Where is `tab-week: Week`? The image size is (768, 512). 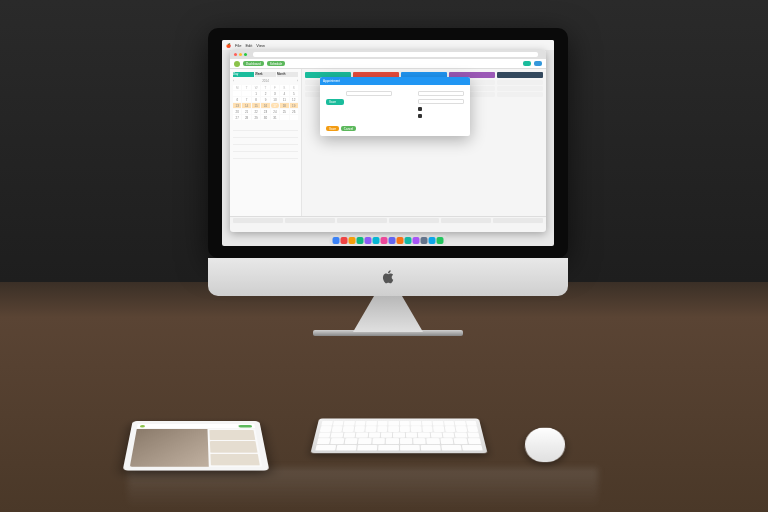
tab-week: Week is located at coordinates (266, 74).